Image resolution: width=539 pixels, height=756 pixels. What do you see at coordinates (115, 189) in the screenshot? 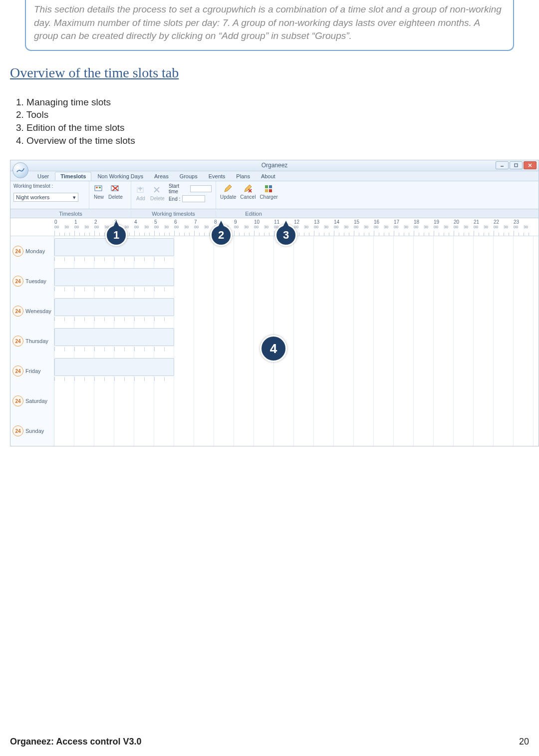
I see `delete-icon` at bounding box center [115, 189].